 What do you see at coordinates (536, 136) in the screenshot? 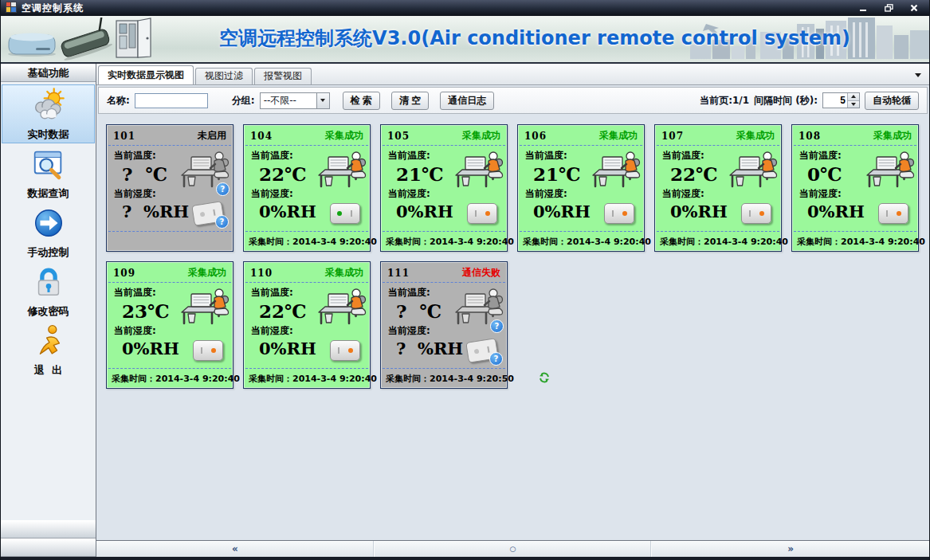
I see `device-id: 106` at bounding box center [536, 136].